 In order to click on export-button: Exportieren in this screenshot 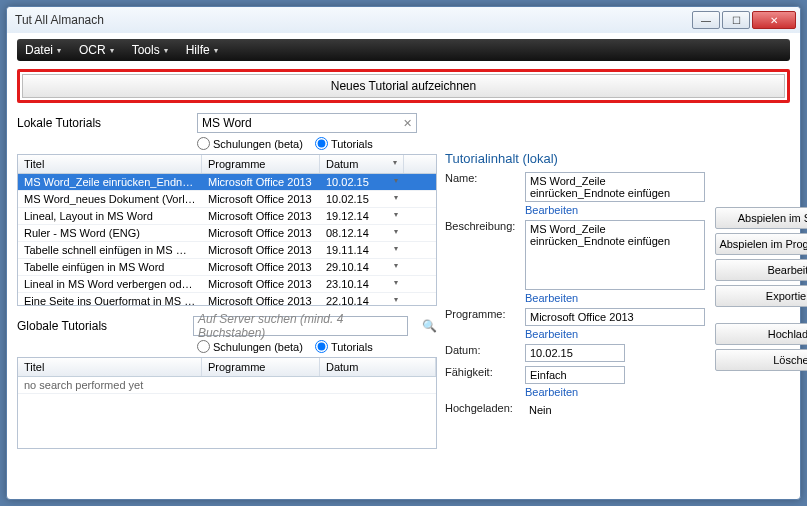, I will do `click(761, 296)`.